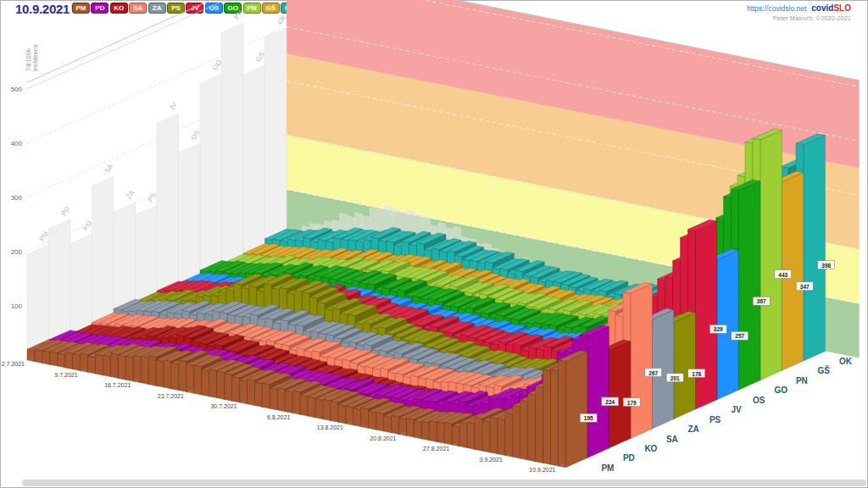  What do you see at coordinates (675, 378) in the screenshot?
I see `value-label: 201` at bounding box center [675, 378].